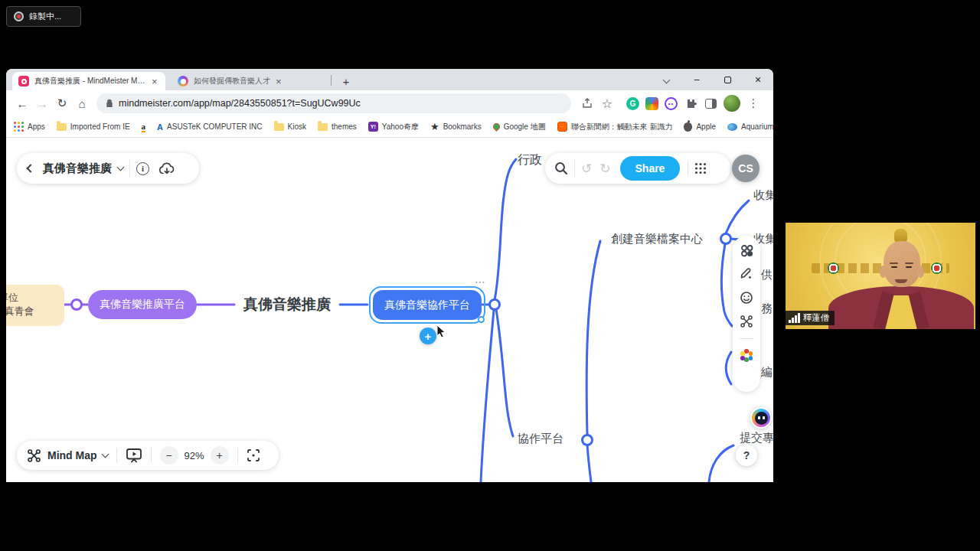  What do you see at coordinates (747, 251) in the screenshot?
I see `layout-style-button` at bounding box center [747, 251].